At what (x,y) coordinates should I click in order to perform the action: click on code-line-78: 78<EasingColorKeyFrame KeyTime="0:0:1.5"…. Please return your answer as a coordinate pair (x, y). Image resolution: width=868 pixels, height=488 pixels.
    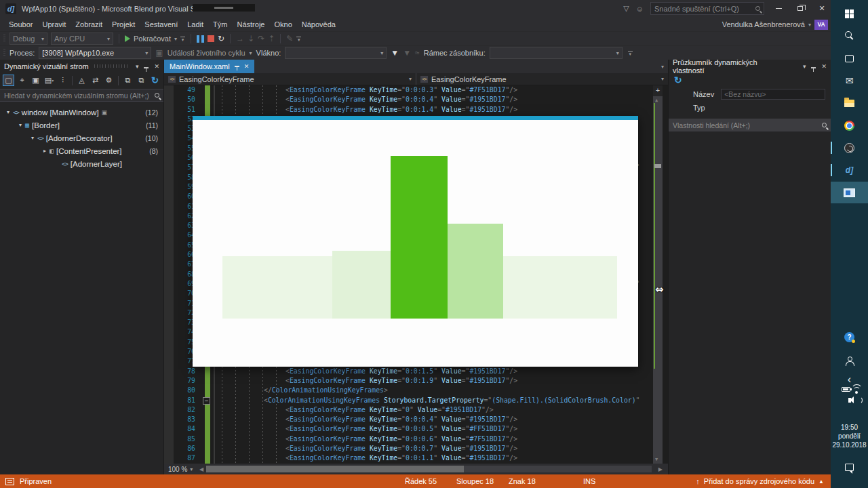
    Looking at the image, I should click on (416, 371).